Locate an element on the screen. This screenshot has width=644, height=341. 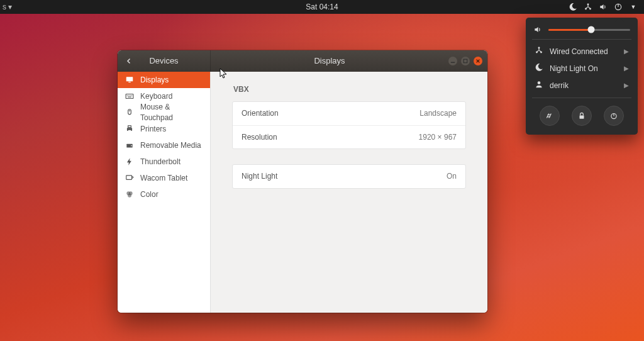
back-button is located at coordinates (129, 61).